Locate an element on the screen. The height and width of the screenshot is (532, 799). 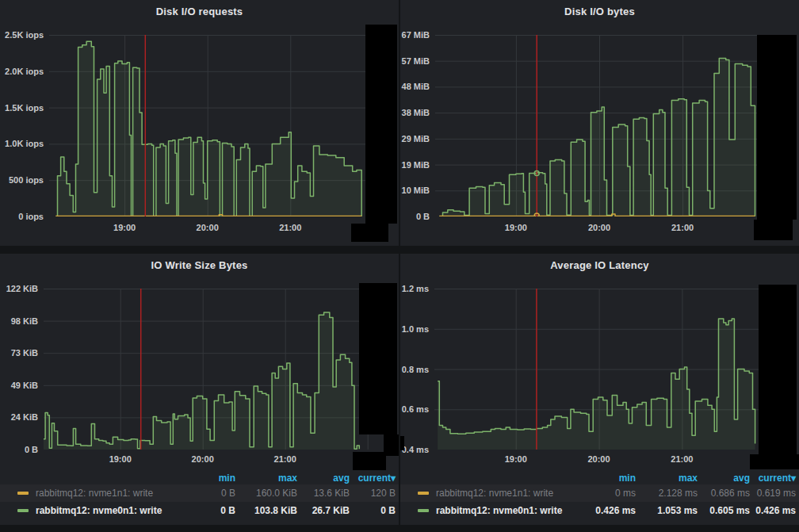
y-tick-label: 1.5K iops is located at coordinates (24, 108).